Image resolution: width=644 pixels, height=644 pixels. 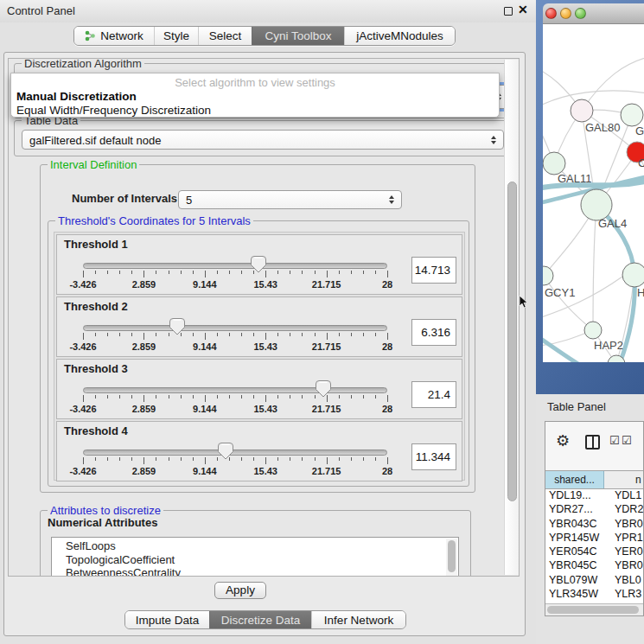 What do you see at coordinates (575, 496) in the screenshot?
I see `table-cell: YDL19...` at bounding box center [575, 496].